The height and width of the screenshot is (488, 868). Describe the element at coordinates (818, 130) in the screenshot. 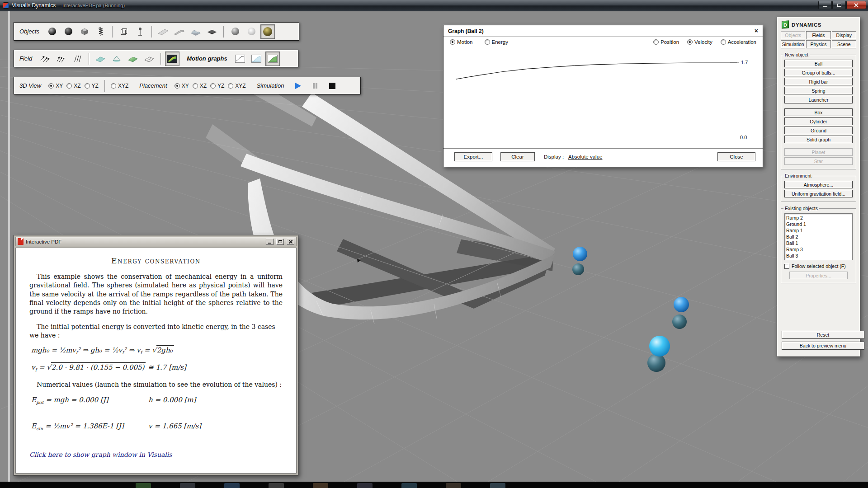

I see `ground-button: Ground` at that location.